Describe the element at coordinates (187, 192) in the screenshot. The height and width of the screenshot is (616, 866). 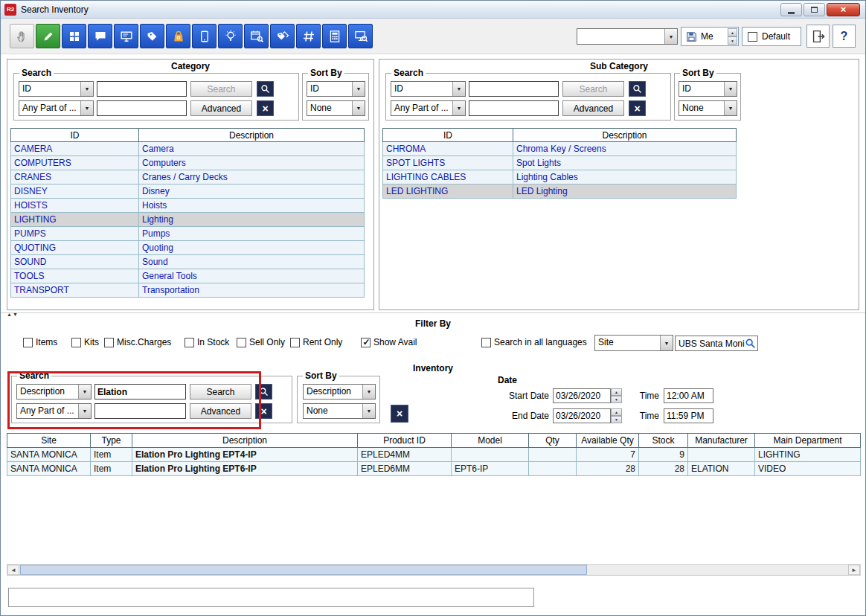
I see `table-row: DISNEYDisney` at that location.